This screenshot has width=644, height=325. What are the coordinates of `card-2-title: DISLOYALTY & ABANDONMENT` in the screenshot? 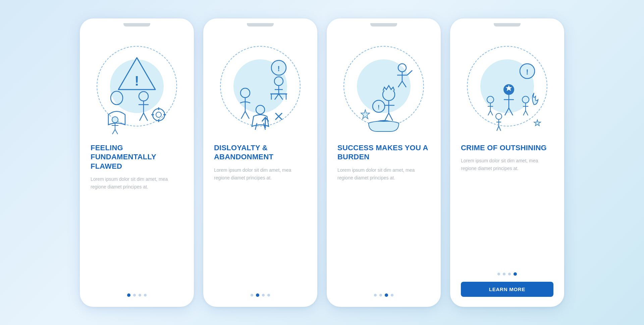 It's located at (260, 152).